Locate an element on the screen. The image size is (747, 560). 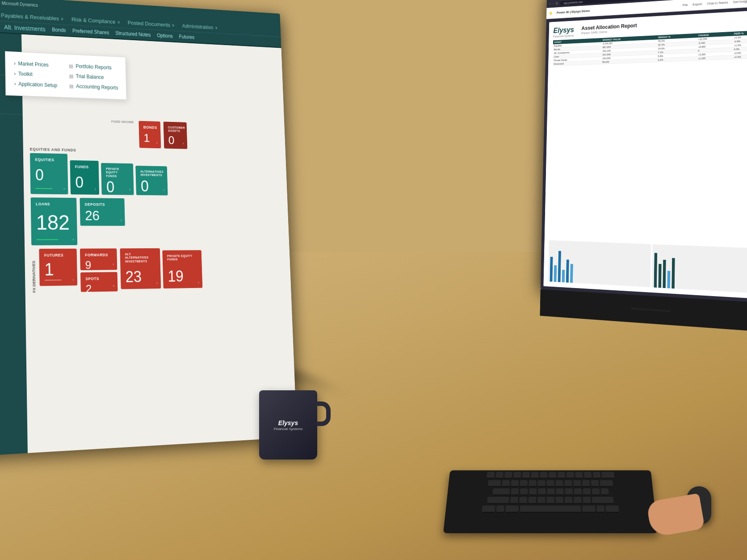
tile-deposits-label: DEPOSITS is located at coordinates (102, 205).